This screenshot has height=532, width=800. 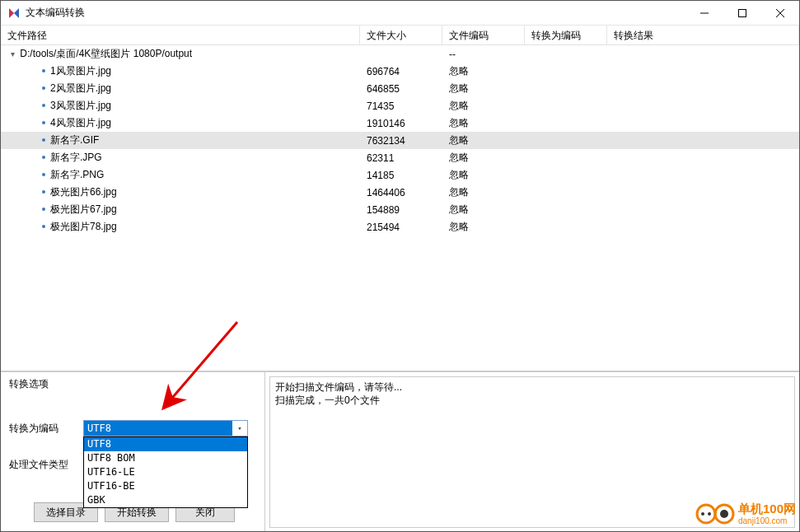 What do you see at coordinates (400, 13) in the screenshot?
I see `titlebar: 文本编码转换` at bounding box center [400, 13].